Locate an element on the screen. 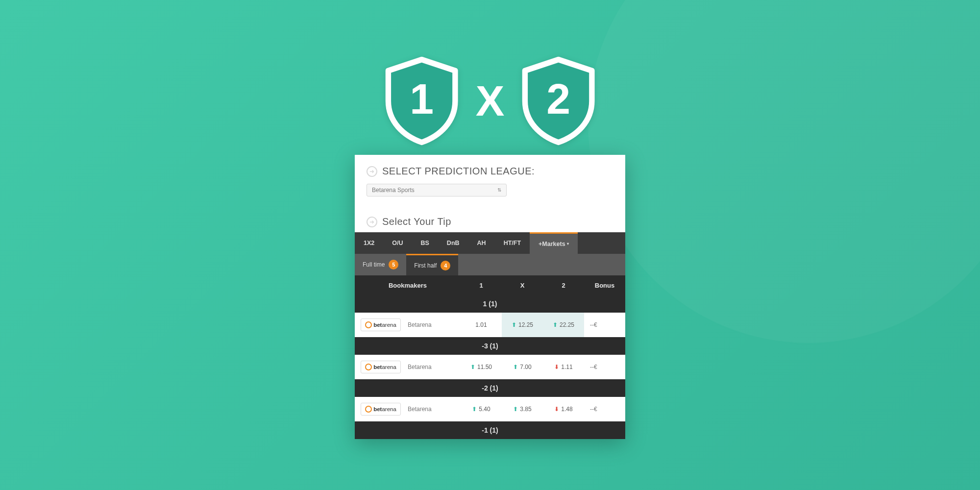 The image size is (980, 490). subtab-first-half: First half 4 is located at coordinates (432, 265).